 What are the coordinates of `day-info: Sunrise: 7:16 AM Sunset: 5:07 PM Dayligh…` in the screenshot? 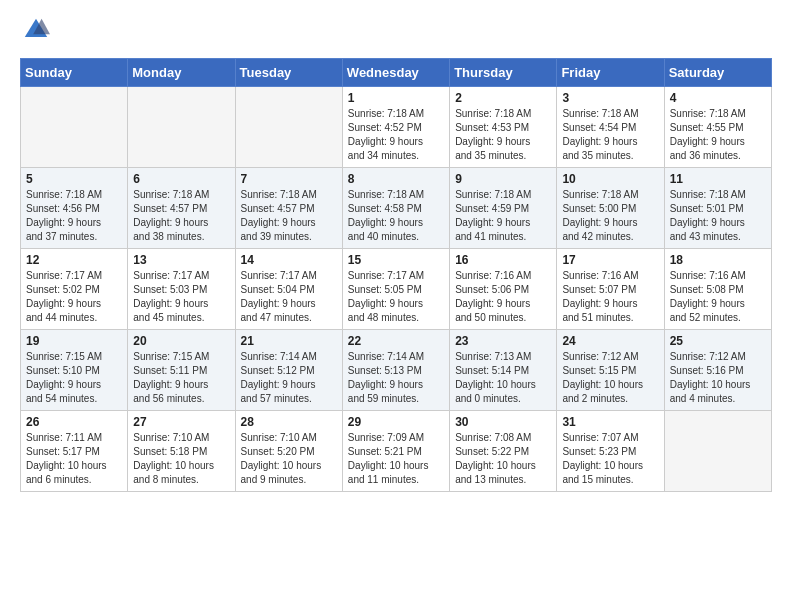 It's located at (610, 297).